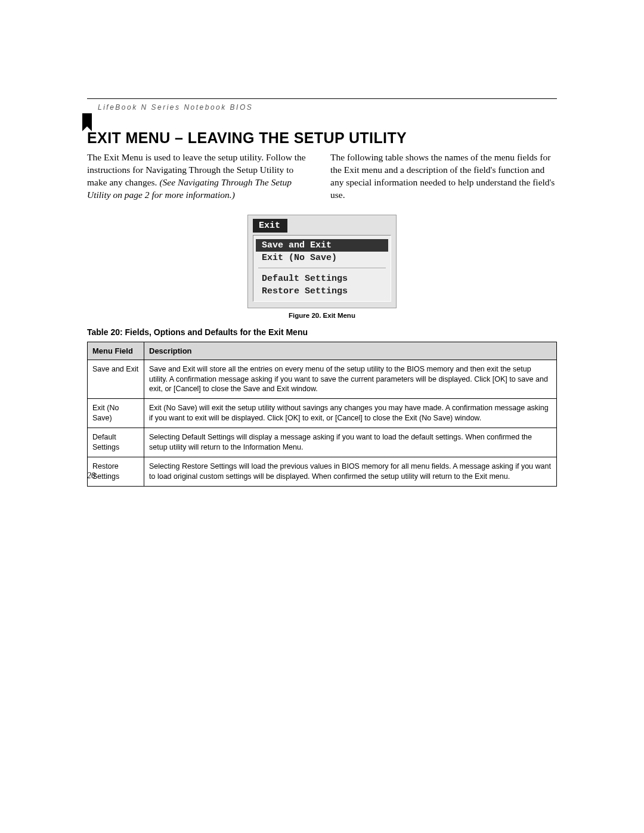 The height and width of the screenshot is (833, 644). What do you see at coordinates (322, 379) in the screenshot?
I see `table-row: Save and Exit Save and Exit will store a…` at bounding box center [322, 379].